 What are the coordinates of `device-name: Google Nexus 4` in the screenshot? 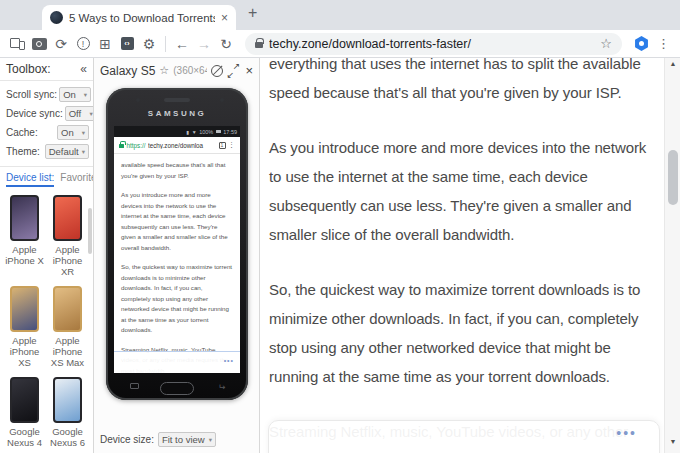 It's located at (24, 437).